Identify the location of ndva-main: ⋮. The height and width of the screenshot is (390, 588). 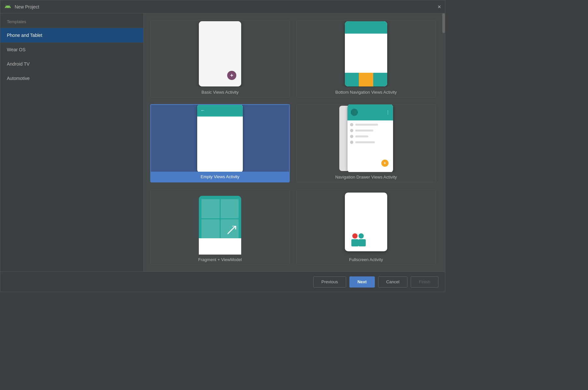
(370, 138).